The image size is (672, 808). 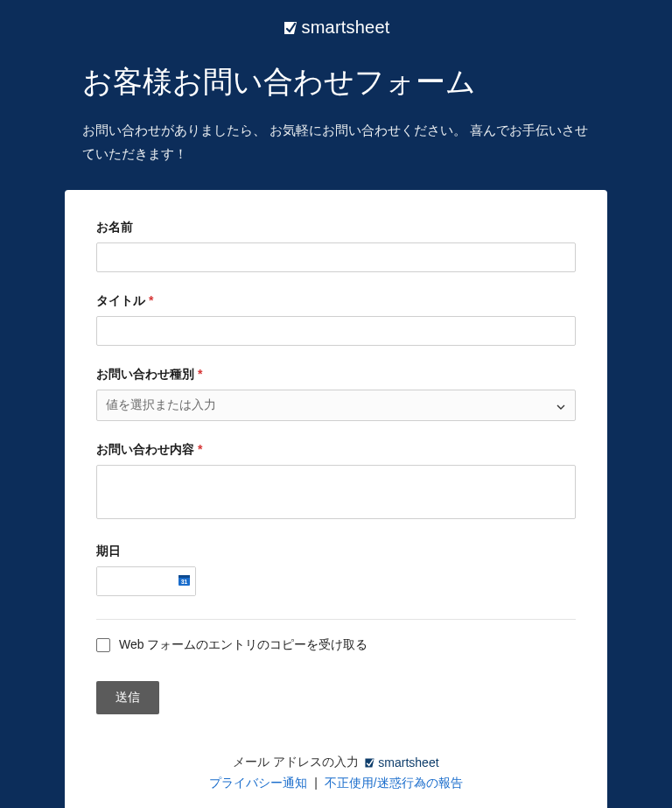 What do you see at coordinates (296, 762) in the screenshot?
I see `footer-email-label: メール アドレスの入力` at bounding box center [296, 762].